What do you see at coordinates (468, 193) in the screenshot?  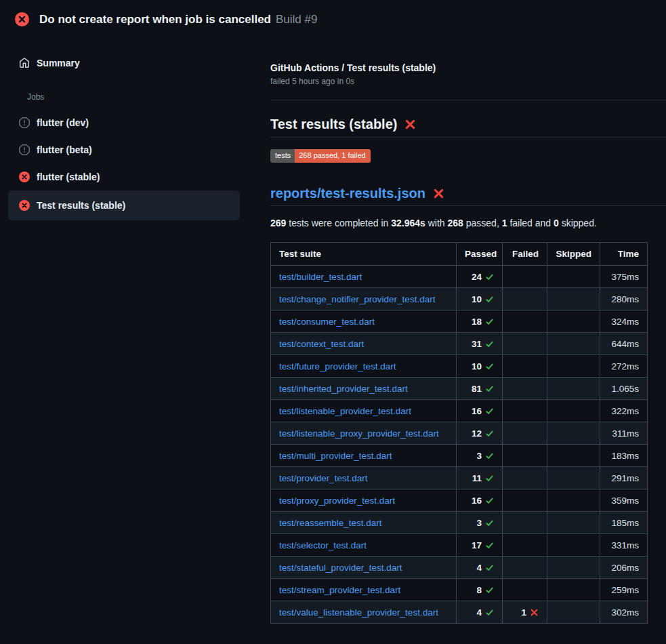 I see `report-heading: reports/test-results.json` at bounding box center [468, 193].